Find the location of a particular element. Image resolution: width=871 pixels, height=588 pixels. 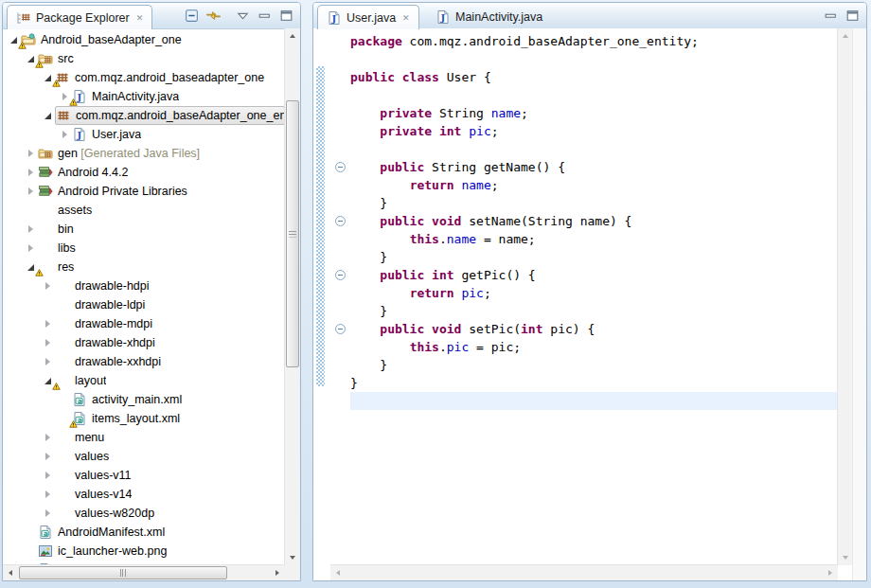

tree-item: aAndroidManifest.xml is located at coordinates (144, 532).